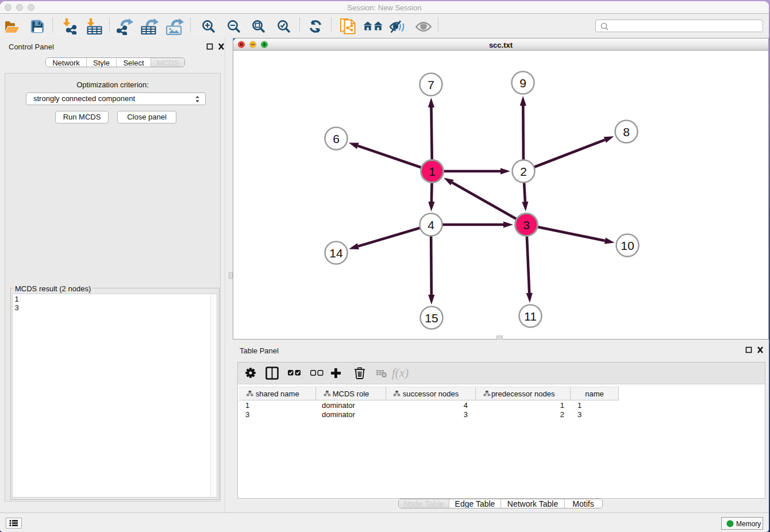 This screenshot has height=532, width=770. I want to click on svg-text: 3, so click(526, 224).